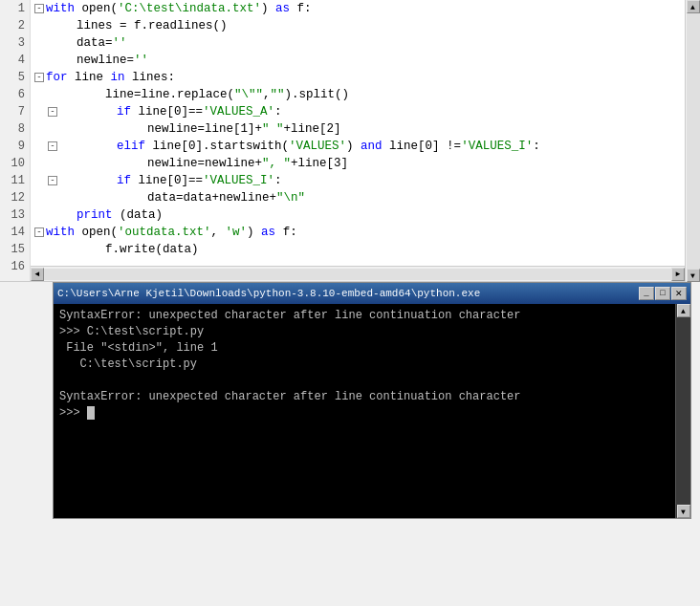 The height and width of the screenshot is (606, 700). What do you see at coordinates (367, 26) in the screenshot?
I see `code-line-2: lines = f.readlines()` at bounding box center [367, 26].